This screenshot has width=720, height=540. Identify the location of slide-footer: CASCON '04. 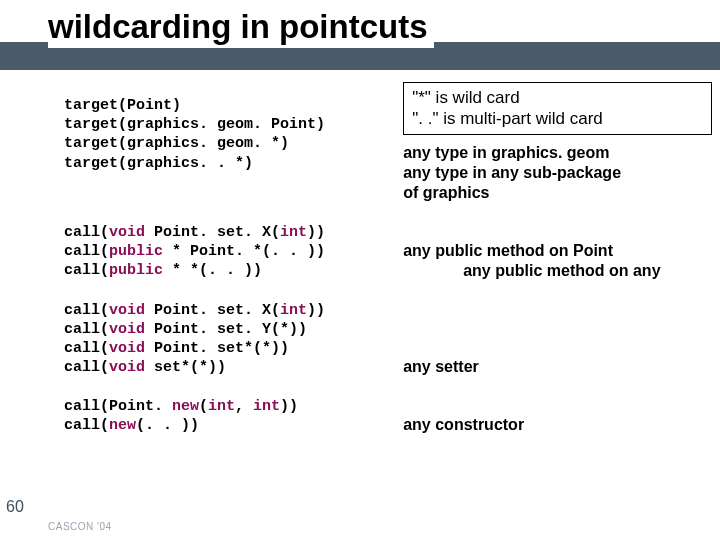
(80, 526).